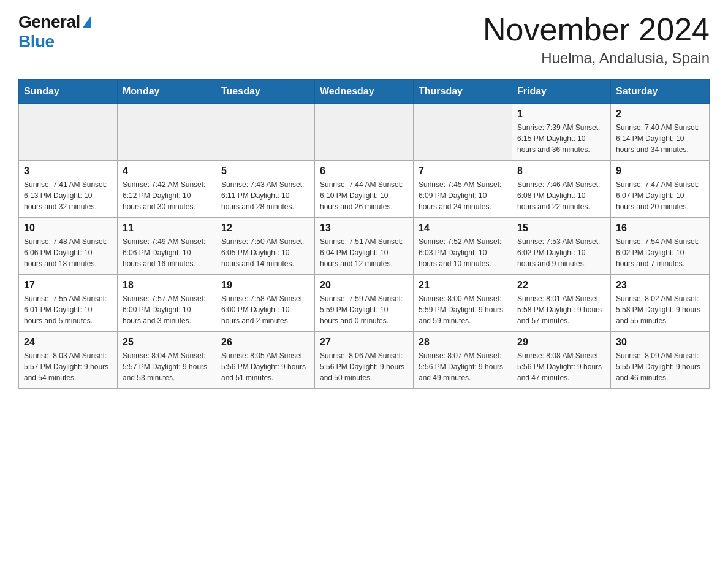 This screenshot has height=563, width=728. Describe the element at coordinates (364, 39) in the screenshot. I see `page-header: General Blue November 2024 Huelma, Andal…` at that location.